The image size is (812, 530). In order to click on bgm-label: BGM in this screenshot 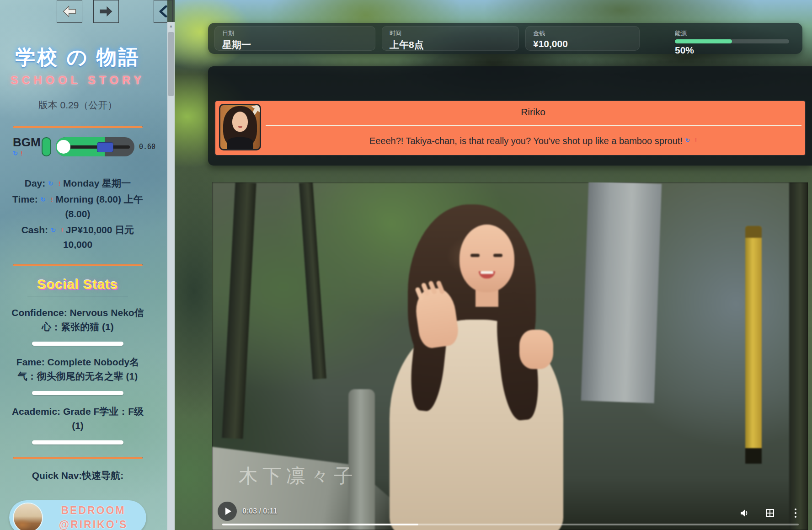, I will do `click(27, 142)`.